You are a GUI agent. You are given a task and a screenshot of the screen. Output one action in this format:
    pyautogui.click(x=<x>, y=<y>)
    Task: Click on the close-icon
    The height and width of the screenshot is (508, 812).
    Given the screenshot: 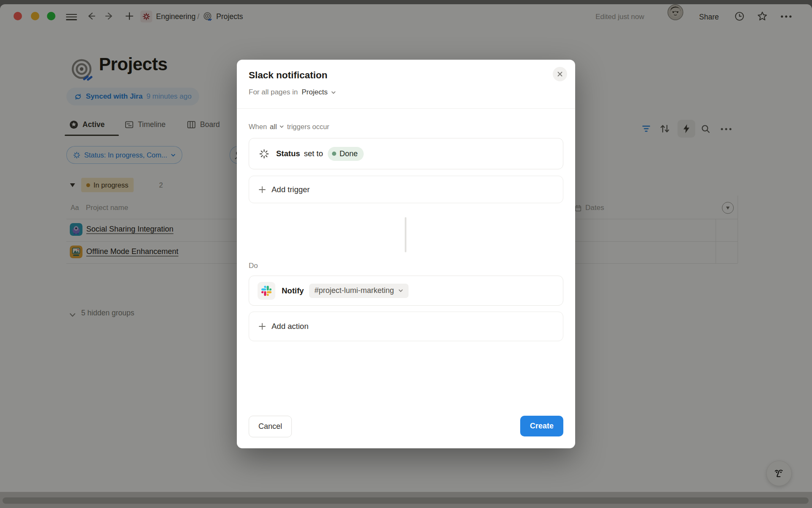 What is the action you would take?
    pyautogui.click(x=560, y=74)
    